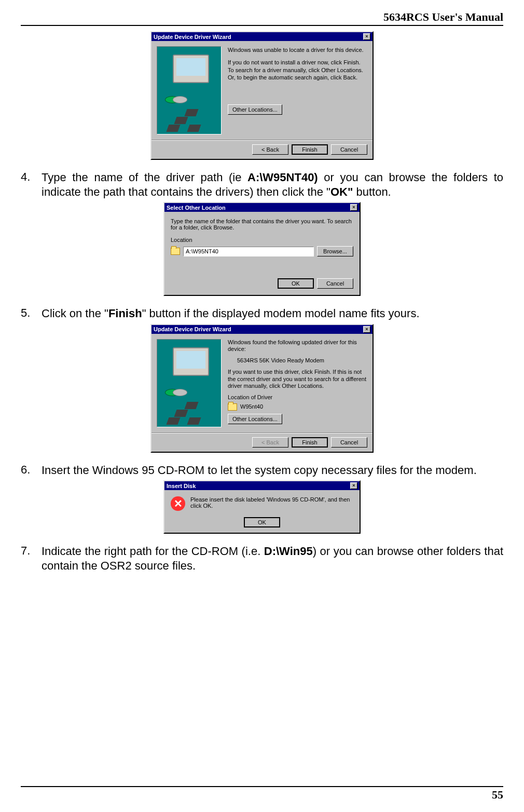  I want to click on location-input, so click(249, 251).